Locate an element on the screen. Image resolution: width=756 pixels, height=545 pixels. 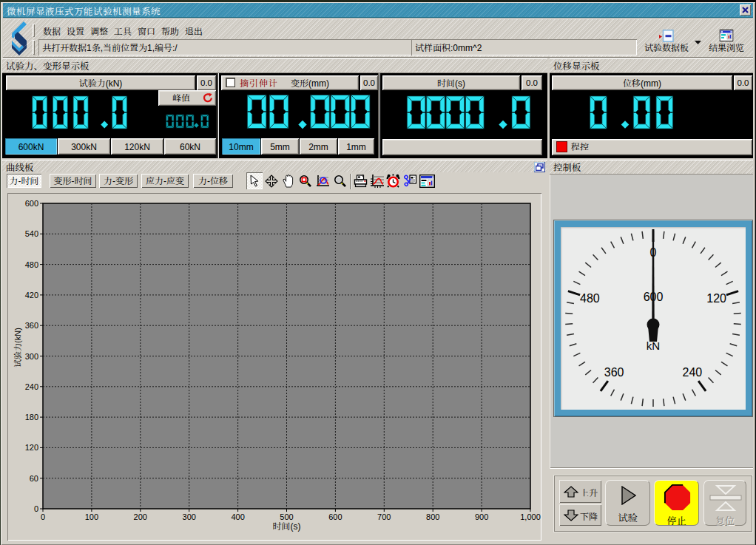
stop-label: 停止 is located at coordinates (676, 521).